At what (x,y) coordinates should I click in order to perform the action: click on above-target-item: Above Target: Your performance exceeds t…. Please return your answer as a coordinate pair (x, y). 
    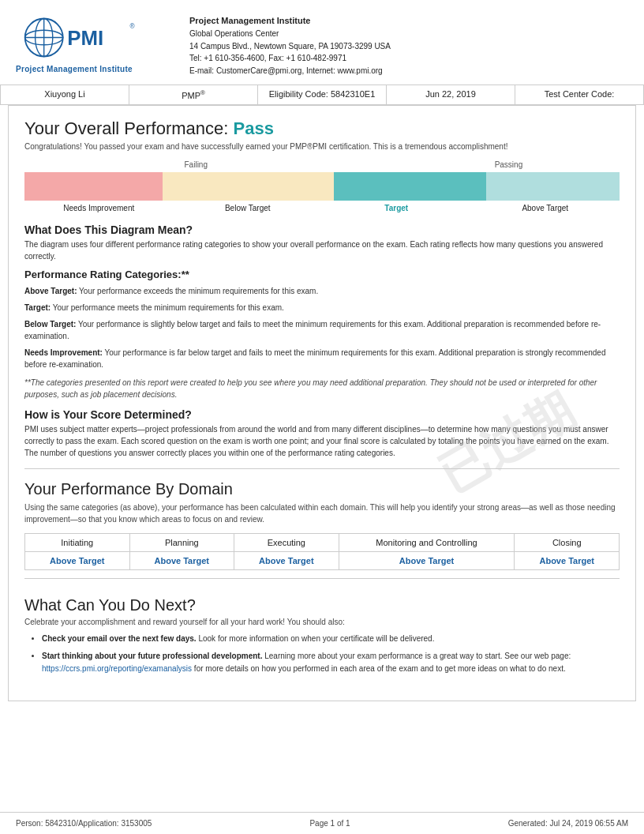
    Looking at the image, I should click on (322, 291).